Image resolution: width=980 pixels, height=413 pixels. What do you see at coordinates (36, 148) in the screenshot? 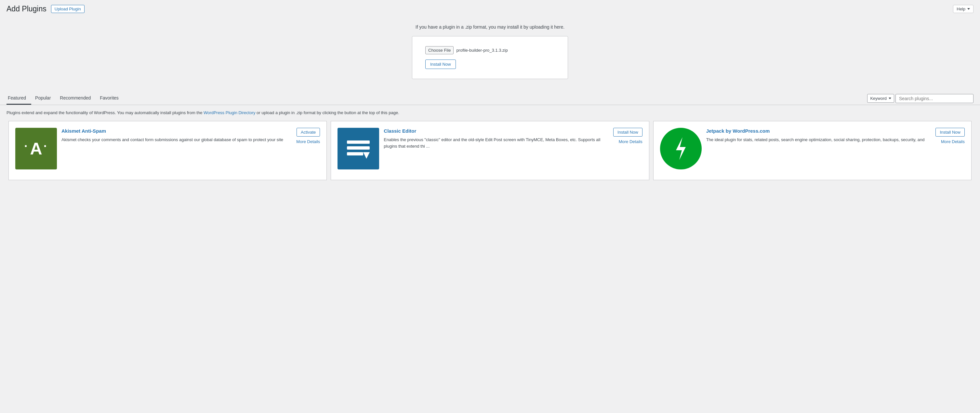
I see `plugin-icon-akismet: A` at bounding box center [36, 148].